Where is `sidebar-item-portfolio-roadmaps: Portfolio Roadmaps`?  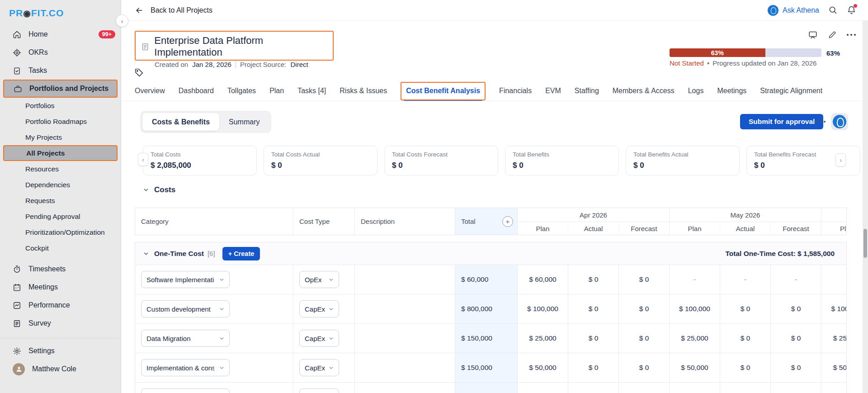
sidebar-item-portfolio-roadmaps: Portfolio Roadmaps is located at coordinates (61, 121).